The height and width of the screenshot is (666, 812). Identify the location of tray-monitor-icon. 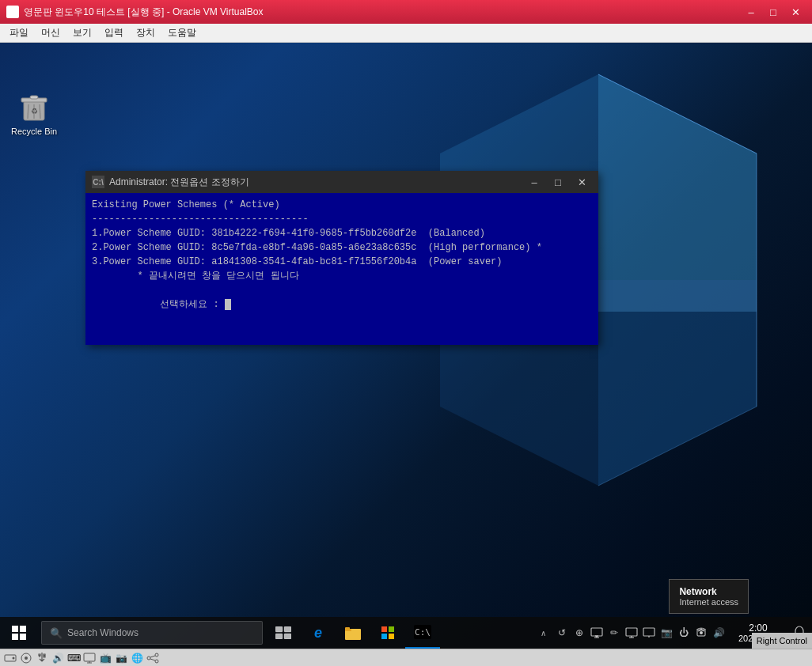
(597, 633).